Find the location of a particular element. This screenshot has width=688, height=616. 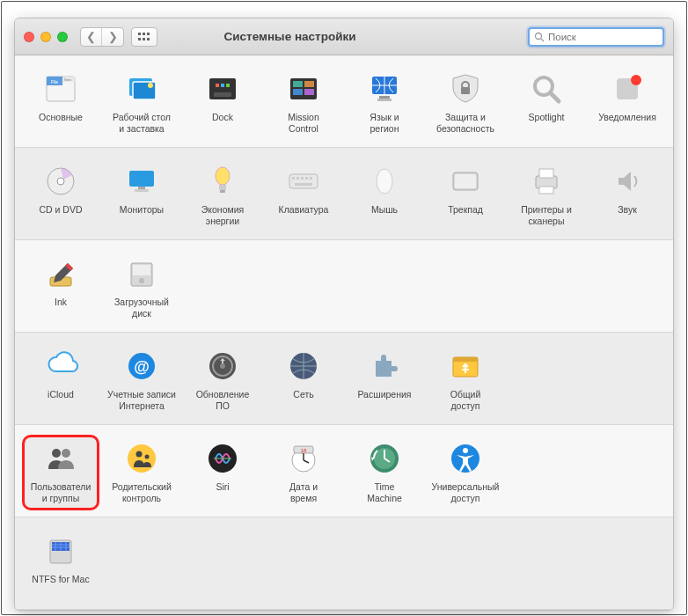

ink-icon is located at coordinates (61, 274).